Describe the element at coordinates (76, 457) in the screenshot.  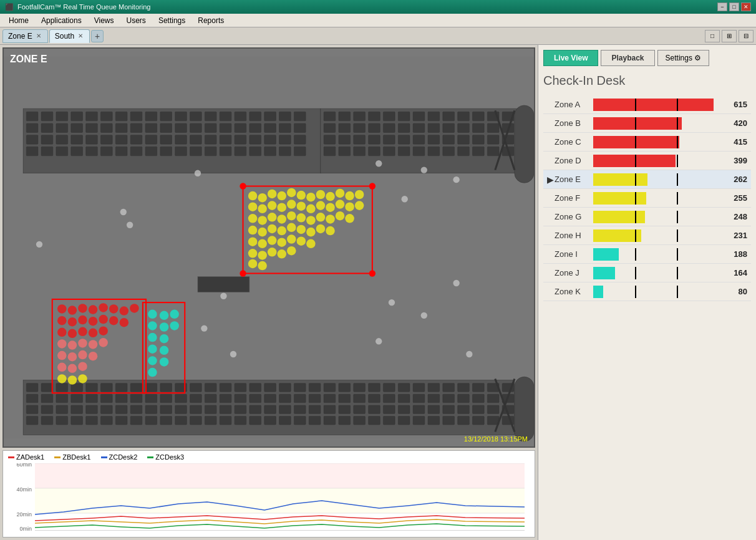
I see `legend-label-zbdesk1: ZBDesk1` at that location.